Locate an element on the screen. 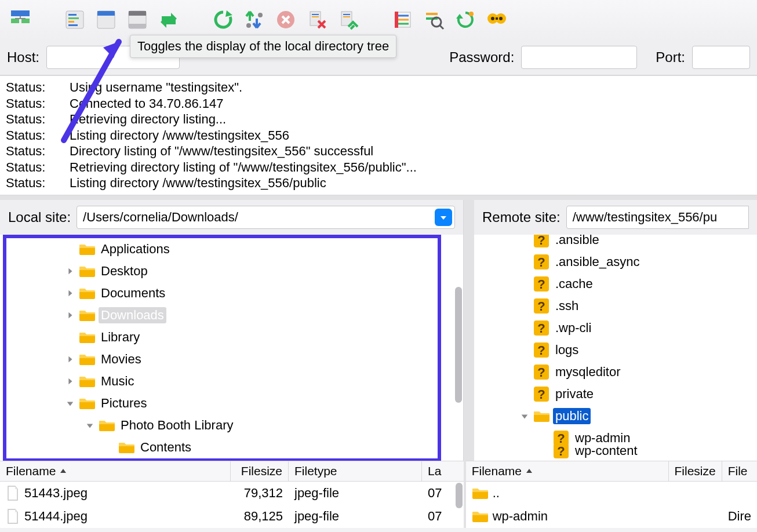 This screenshot has width=757, height=532. log-line: Status:Retrieving directory listing... is located at coordinates (378, 119).